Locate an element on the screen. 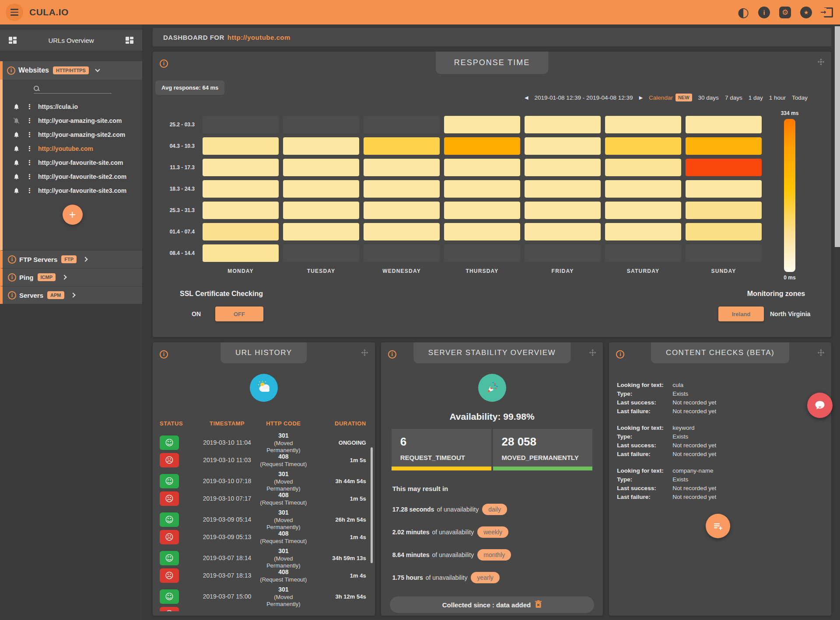  sidebar-section-icmp: iPingICMP is located at coordinates (71, 277).